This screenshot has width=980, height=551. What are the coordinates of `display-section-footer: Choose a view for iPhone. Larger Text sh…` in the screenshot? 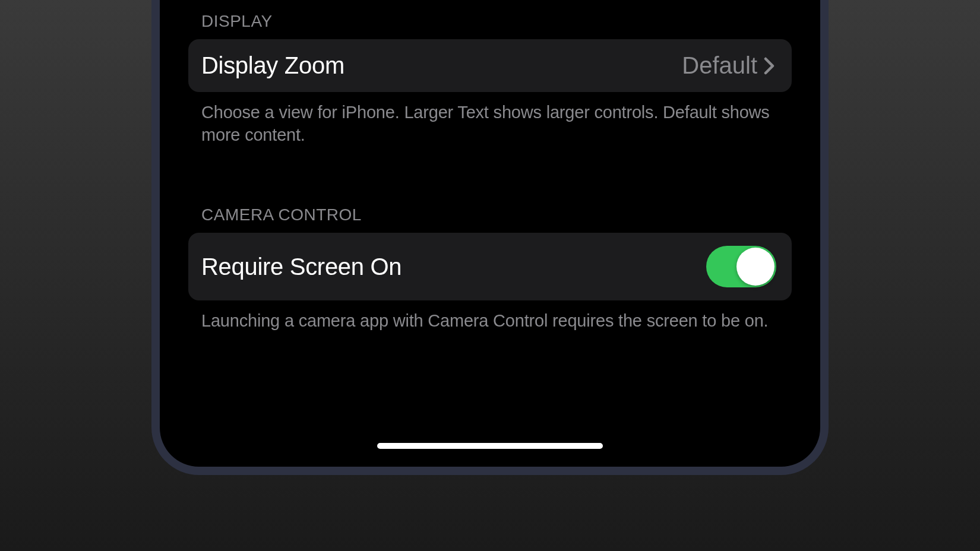 It's located at (490, 127).